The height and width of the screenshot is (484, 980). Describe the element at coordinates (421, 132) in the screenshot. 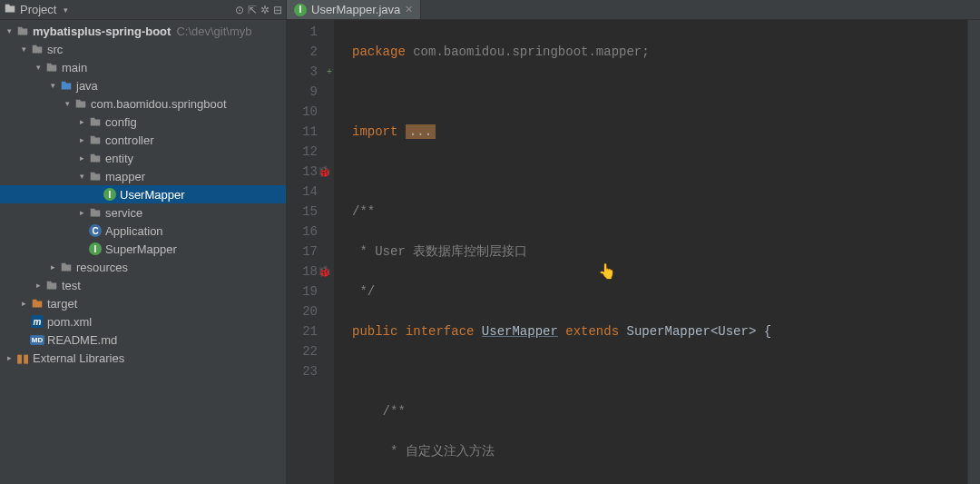

I see `folded-imports: ...` at that location.